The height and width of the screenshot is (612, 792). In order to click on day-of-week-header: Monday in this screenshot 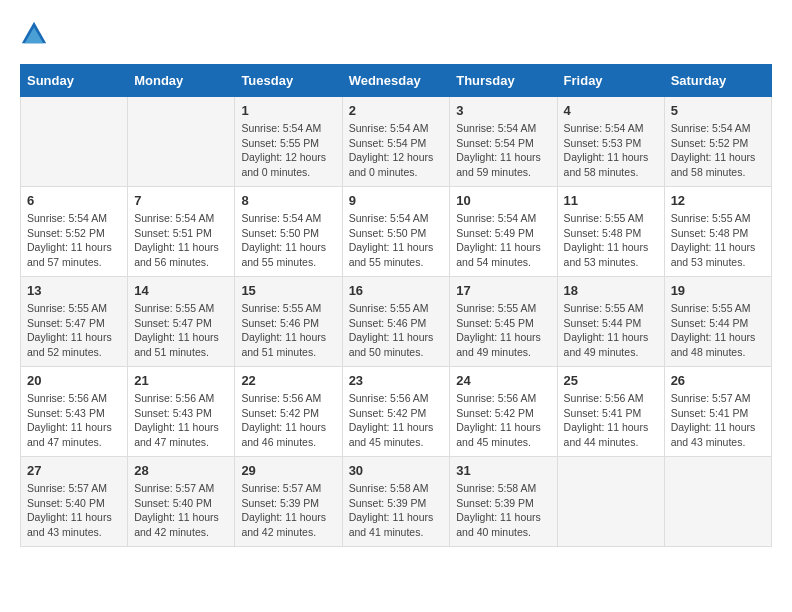, I will do `click(182, 81)`.